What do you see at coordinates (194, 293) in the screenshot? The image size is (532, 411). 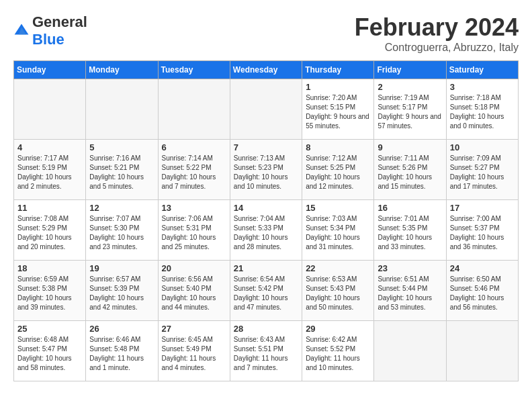 I see `day-info: Sunrise: 6:56 AMSunset: 5:40 PMDaylight:…` at bounding box center [194, 293].